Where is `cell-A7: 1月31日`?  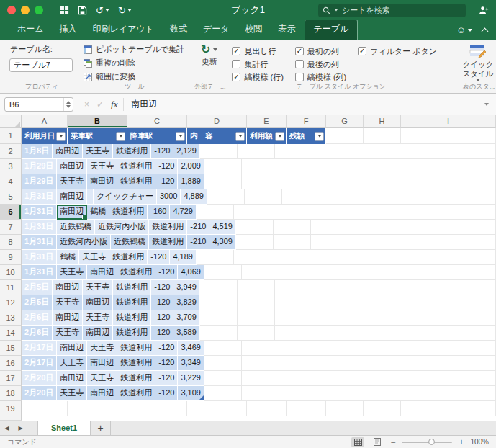
cell-A7: 1月31日 is located at coordinates (39, 228).